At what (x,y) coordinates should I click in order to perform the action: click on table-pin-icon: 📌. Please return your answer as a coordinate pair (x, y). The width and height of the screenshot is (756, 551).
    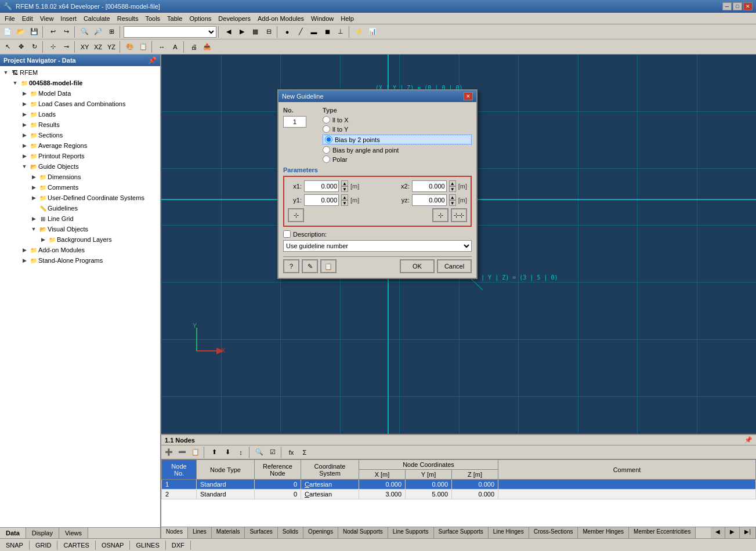
    Looking at the image, I should click on (748, 440).